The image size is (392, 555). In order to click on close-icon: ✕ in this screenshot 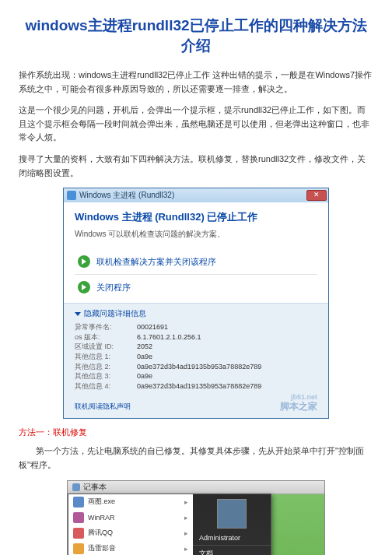, I will do `click(317, 195)`.